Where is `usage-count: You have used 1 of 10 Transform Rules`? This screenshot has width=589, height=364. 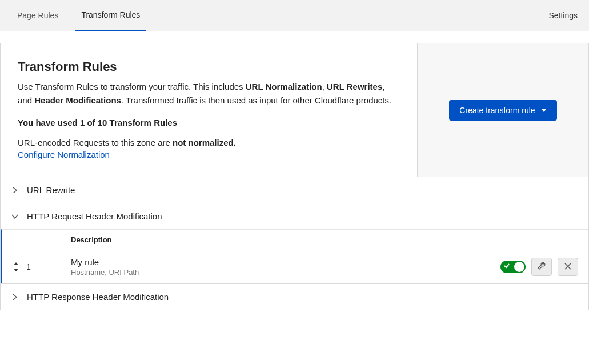
usage-count: You have used 1 of 10 Transform Rules is located at coordinates (209, 122).